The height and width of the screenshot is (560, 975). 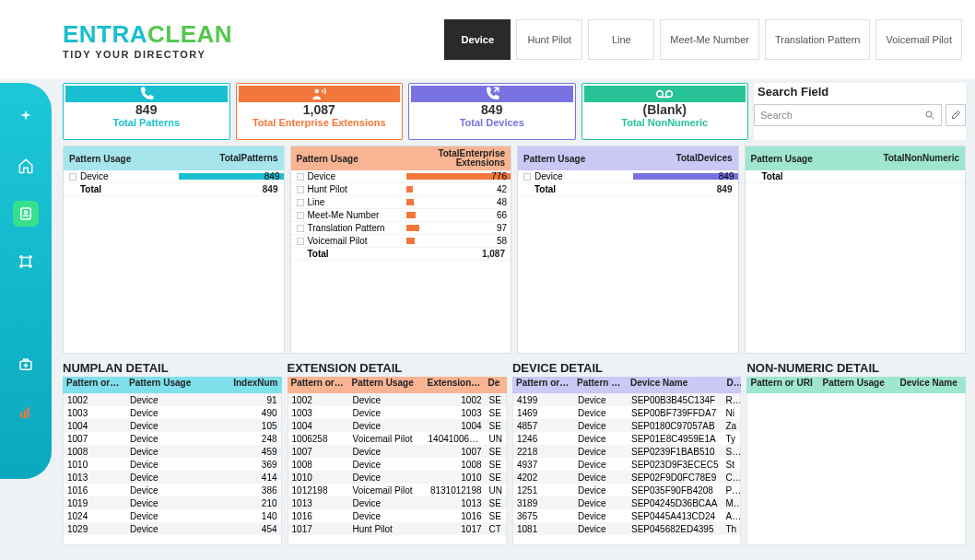 What do you see at coordinates (397, 490) in the screenshot?
I see `table-row: 1012198Voicemail Pilot8131012198UN` at bounding box center [397, 490].